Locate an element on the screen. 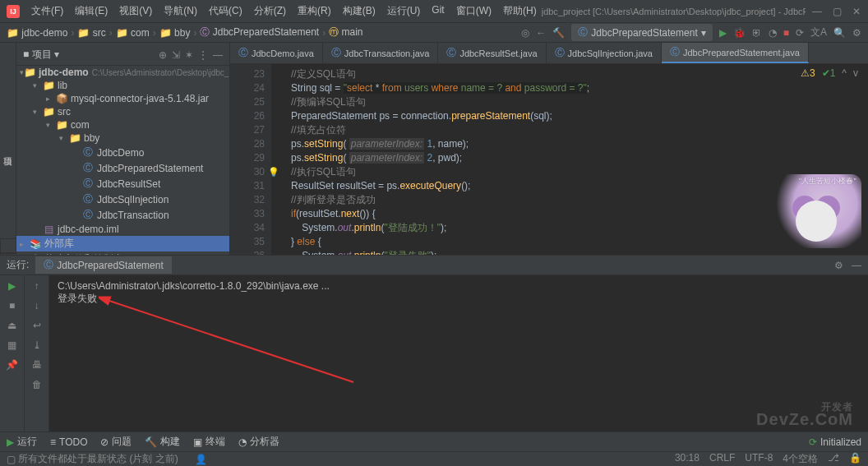 The width and height of the screenshot is (868, 466). editor-tab: ⒸJdbcResultSet.java is located at coordinates (492, 53).